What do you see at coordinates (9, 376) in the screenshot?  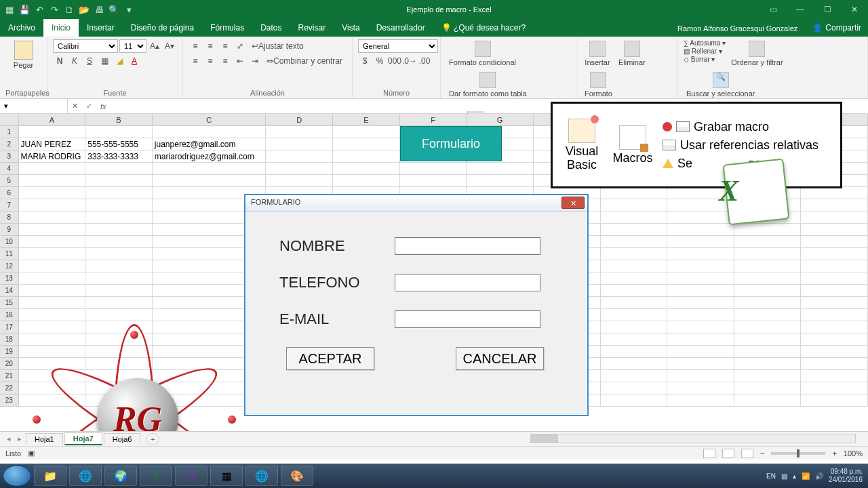 I see `row-header: 21` at bounding box center [9, 376].